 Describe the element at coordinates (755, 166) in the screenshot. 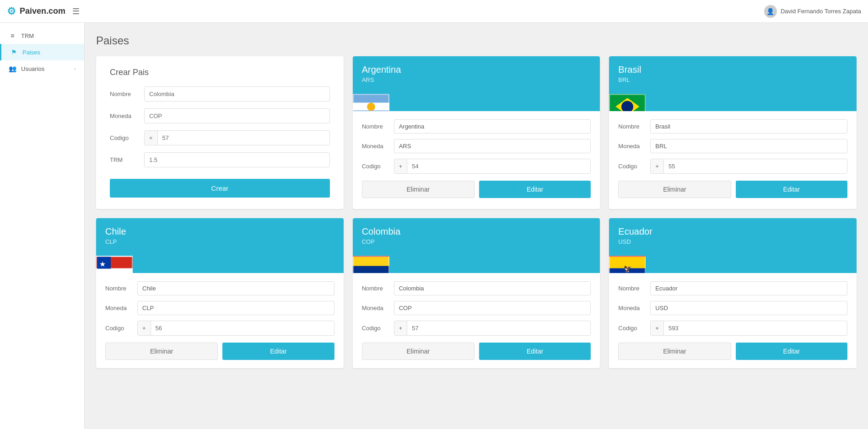

I see `brasil-codigo-input` at that location.